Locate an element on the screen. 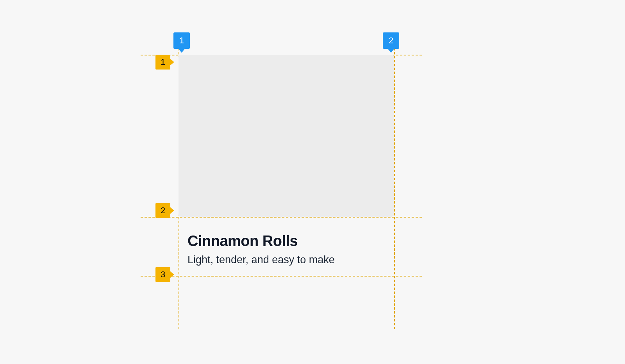  row-marker-label: 3 is located at coordinates (163, 275).